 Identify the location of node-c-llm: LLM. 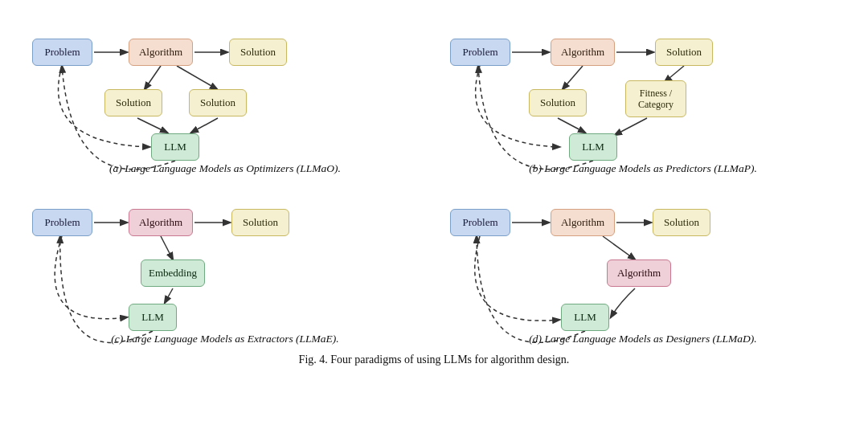
(153, 317).